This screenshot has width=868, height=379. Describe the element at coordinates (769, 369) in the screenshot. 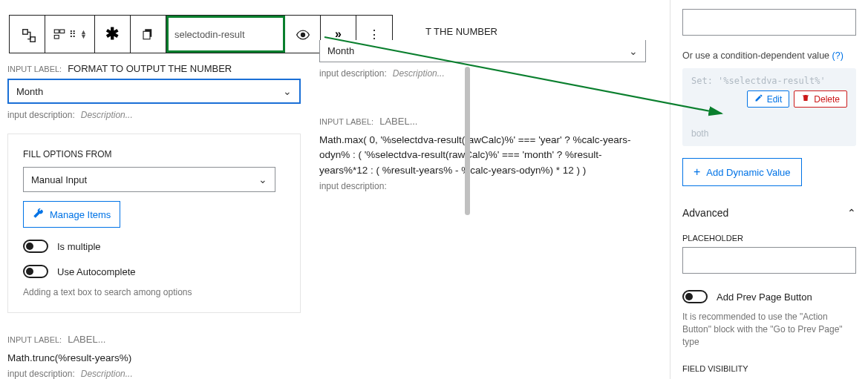

I see `field-visibility-label: FIELD VISIBILITY` at that location.